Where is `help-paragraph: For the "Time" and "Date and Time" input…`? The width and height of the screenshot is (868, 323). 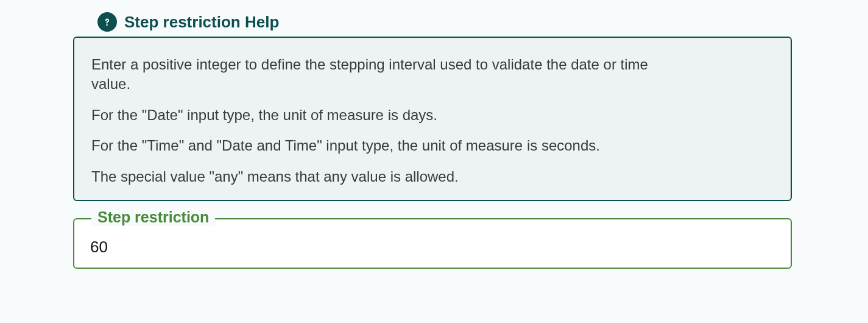
help-paragraph: For the "Time" and "Date and Time" input… is located at coordinates (384, 146).